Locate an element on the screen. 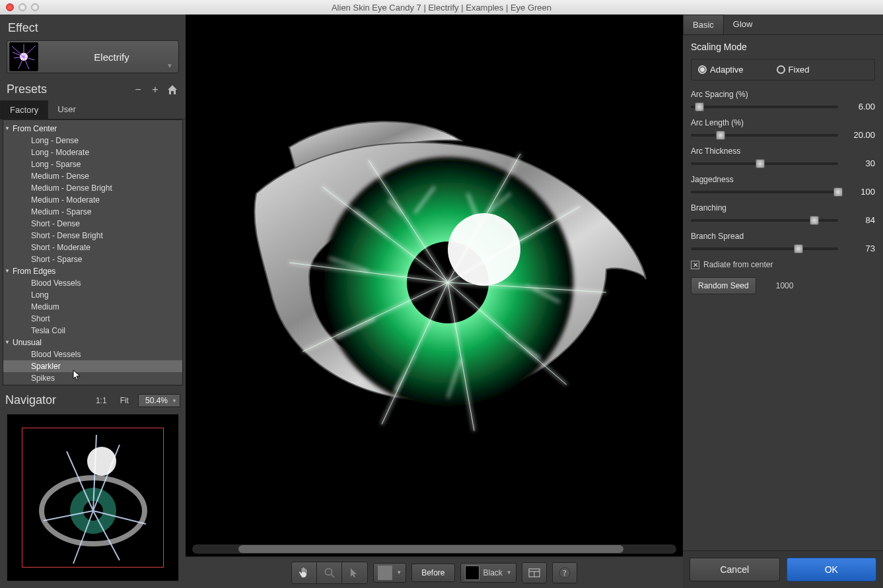 The height and width of the screenshot is (588, 883). zoom-tool is located at coordinates (330, 573).